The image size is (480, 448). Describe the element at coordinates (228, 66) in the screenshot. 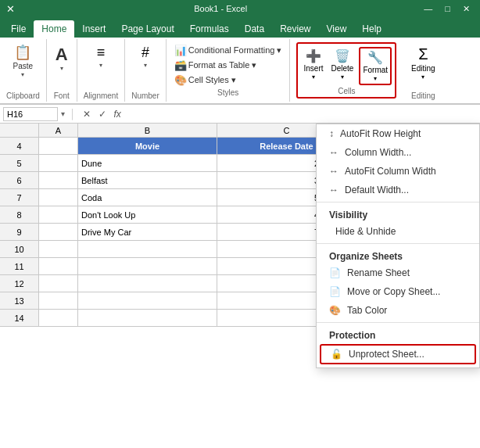

I see `format-as-table-button: 🗃️ Format as Table ▾` at that location.